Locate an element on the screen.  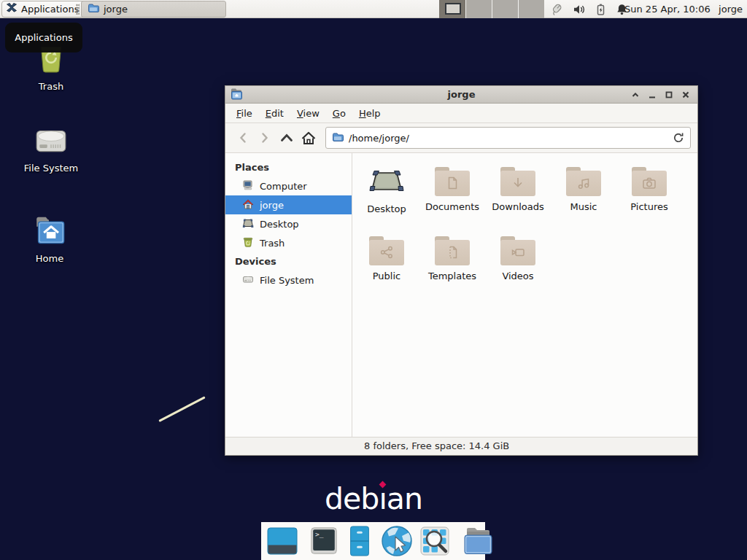
folder-item-templates: Templates is located at coordinates (452, 264).